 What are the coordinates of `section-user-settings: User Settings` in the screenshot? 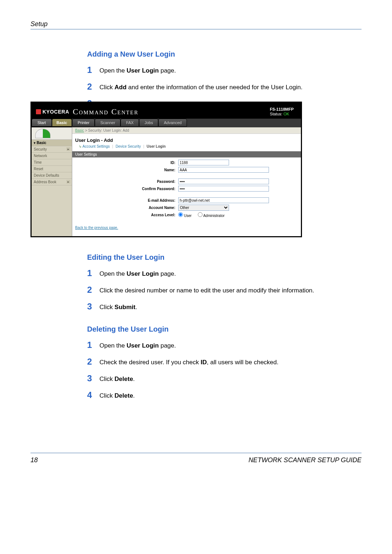 It's located at (187, 155).